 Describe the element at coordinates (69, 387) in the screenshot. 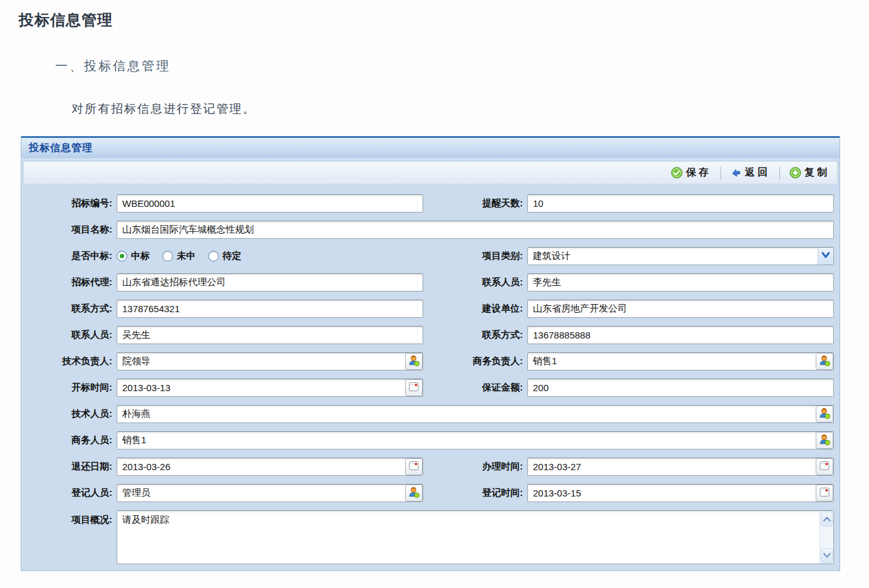

I see `bid-open-date-label: 开标时间:` at that location.